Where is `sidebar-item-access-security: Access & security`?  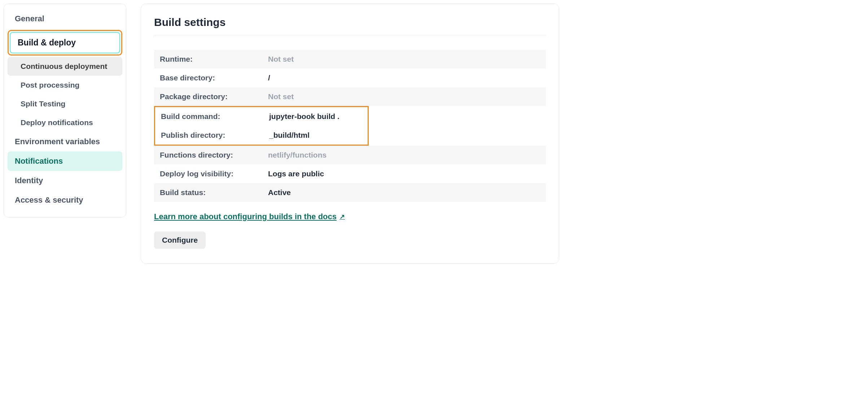
sidebar-item-access-security: Access & security is located at coordinates (65, 200).